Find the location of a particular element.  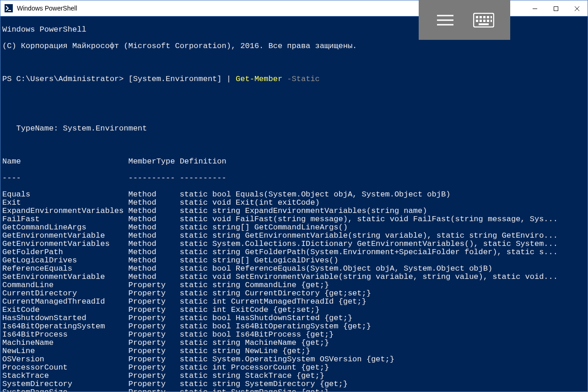

member-name: GetCommandLineArgs is located at coordinates (65, 228).